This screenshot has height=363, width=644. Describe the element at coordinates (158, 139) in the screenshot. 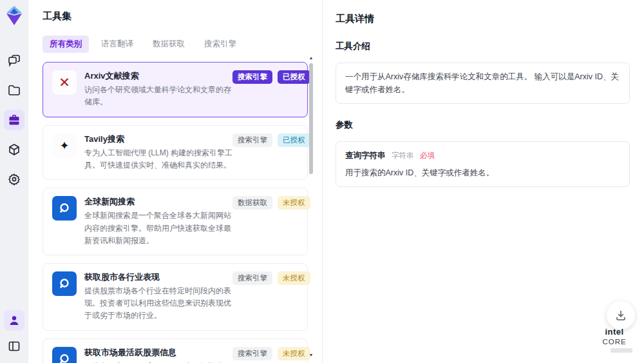

I see `tool-name: Tavily搜索` at that location.